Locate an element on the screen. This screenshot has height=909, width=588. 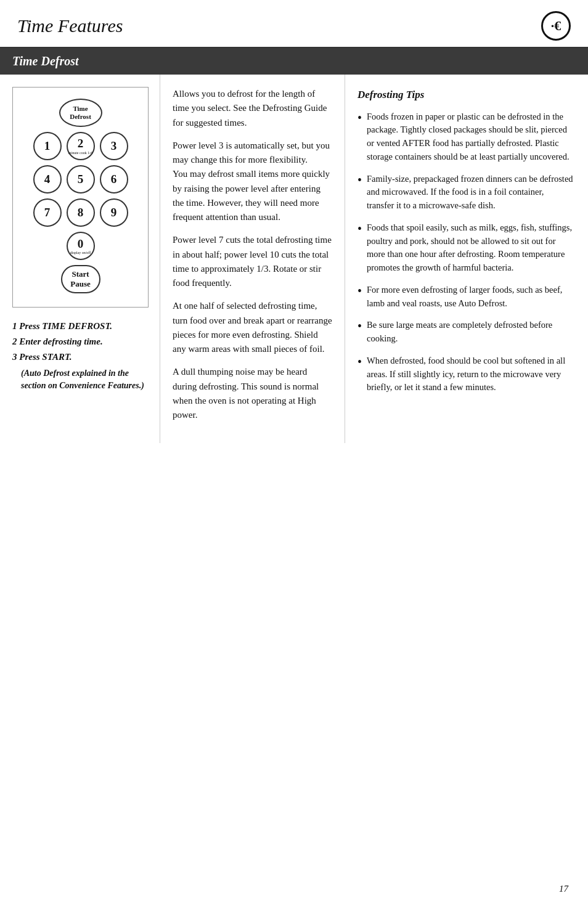
tip-1: • Foods frozen in paper or plastic can b… is located at coordinates (465, 137).